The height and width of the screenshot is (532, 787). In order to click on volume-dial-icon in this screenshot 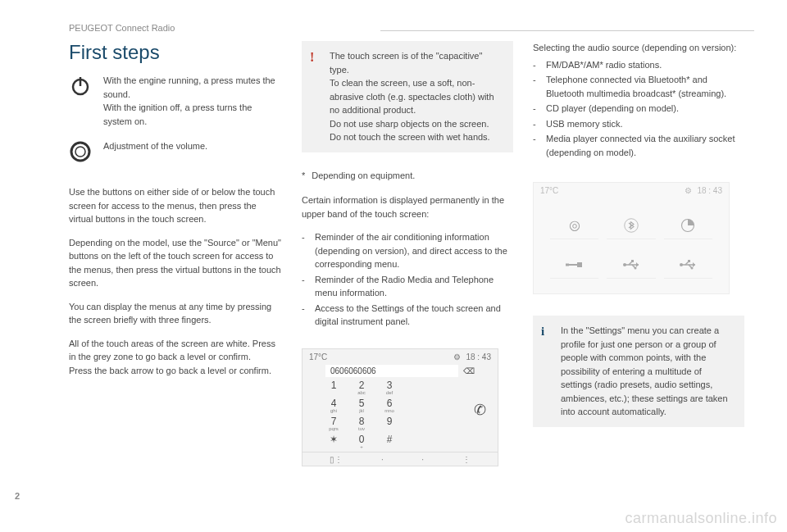, I will do `click(80, 151)`.